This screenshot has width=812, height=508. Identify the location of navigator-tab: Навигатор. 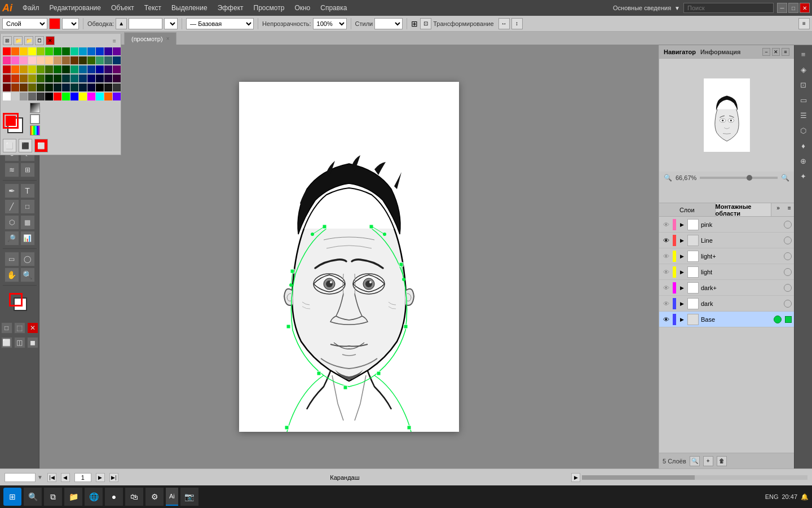
(680, 52).